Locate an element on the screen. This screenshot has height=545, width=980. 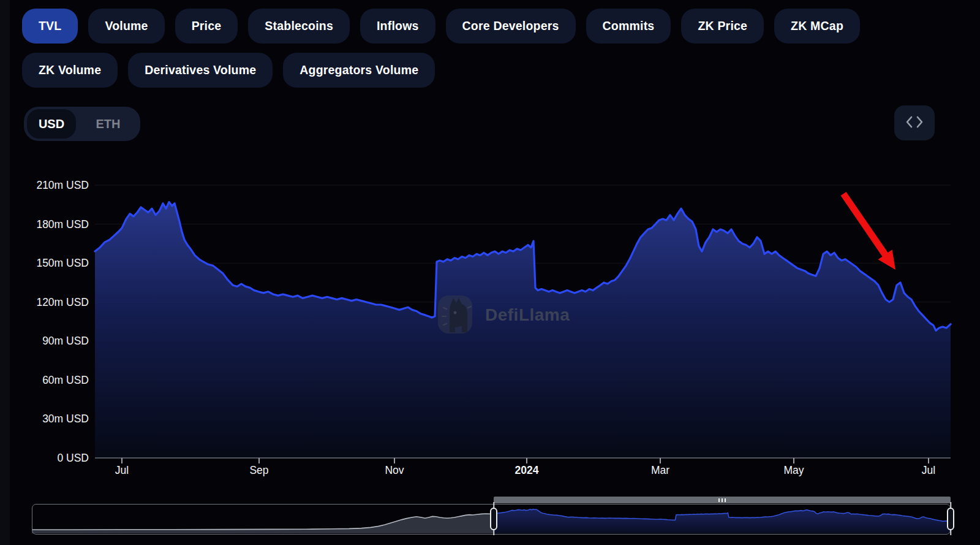
y-tick-label: 210m USD is located at coordinates (54, 185).